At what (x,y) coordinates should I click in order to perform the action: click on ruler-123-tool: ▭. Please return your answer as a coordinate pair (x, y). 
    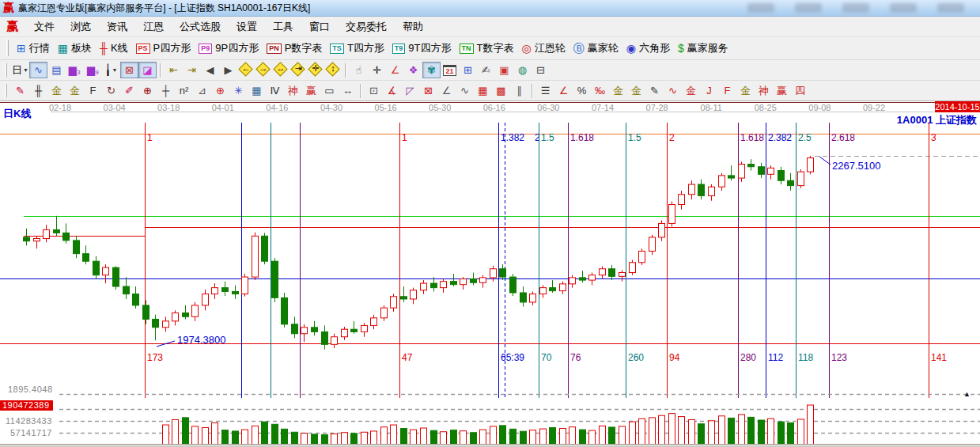
    Looking at the image, I should click on (329, 90).